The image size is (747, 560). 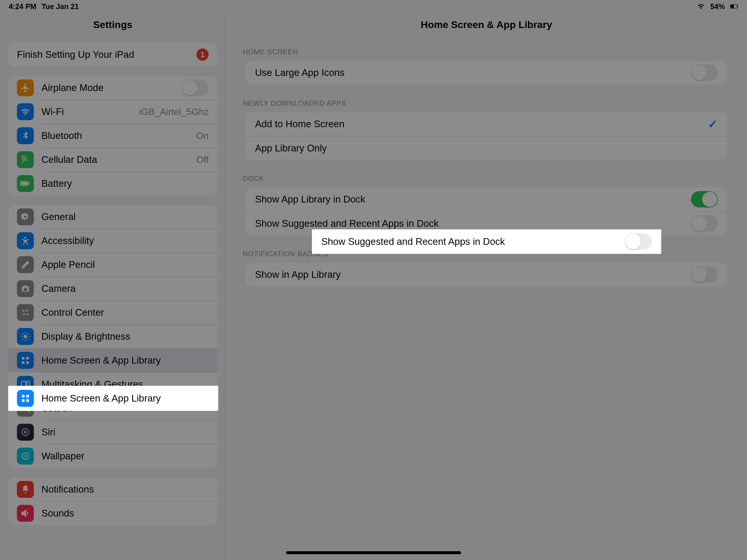 What do you see at coordinates (113, 265) in the screenshot?
I see `sidebar-item-pencil: Apple Pencil` at bounding box center [113, 265].